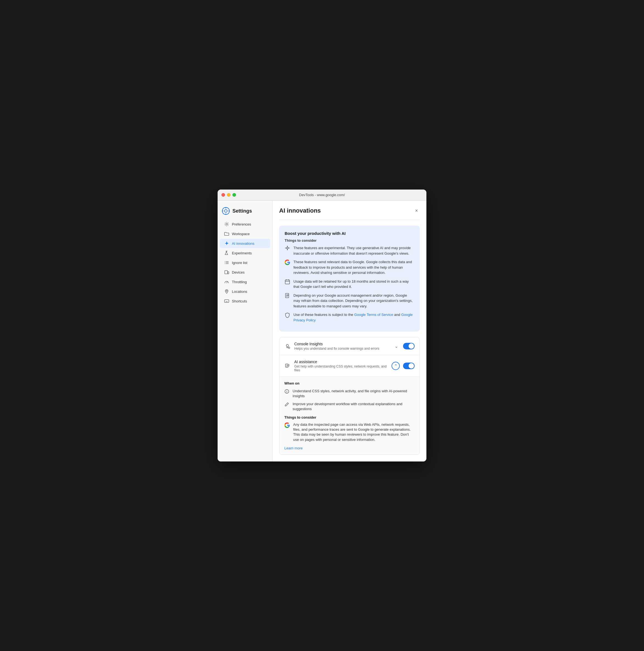 This screenshot has height=651, width=644. Describe the element at coordinates (300, 211) in the screenshot. I see `page-title: AI innovations` at that location.